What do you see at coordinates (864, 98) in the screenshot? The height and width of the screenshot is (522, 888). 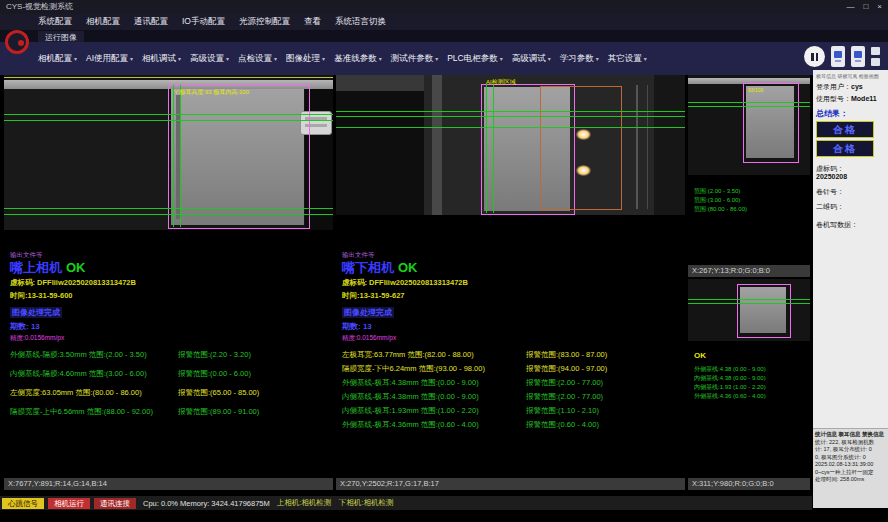 I see `model-value: Mode11` at bounding box center [864, 98].